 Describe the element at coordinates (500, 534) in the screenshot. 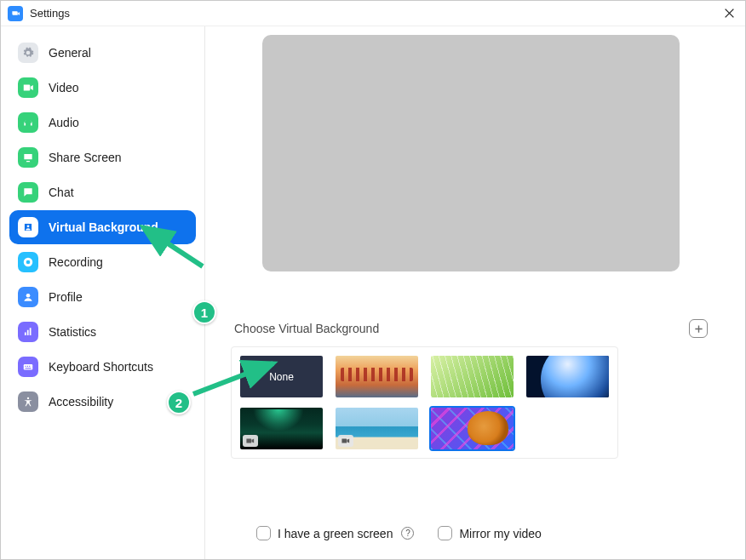

I see `mirror-label: Mirror my video` at that location.